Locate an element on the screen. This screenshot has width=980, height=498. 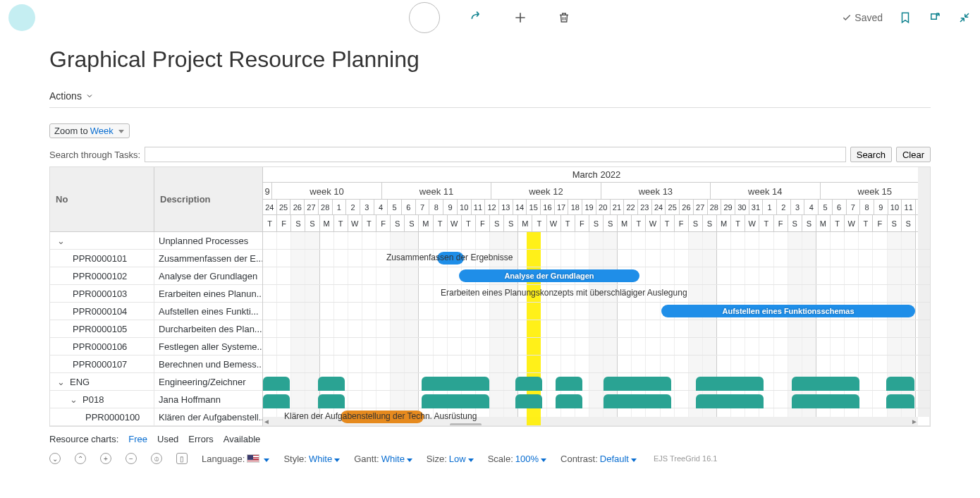
config-zoom-reset-button: ⦶ is located at coordinates (157, 458).